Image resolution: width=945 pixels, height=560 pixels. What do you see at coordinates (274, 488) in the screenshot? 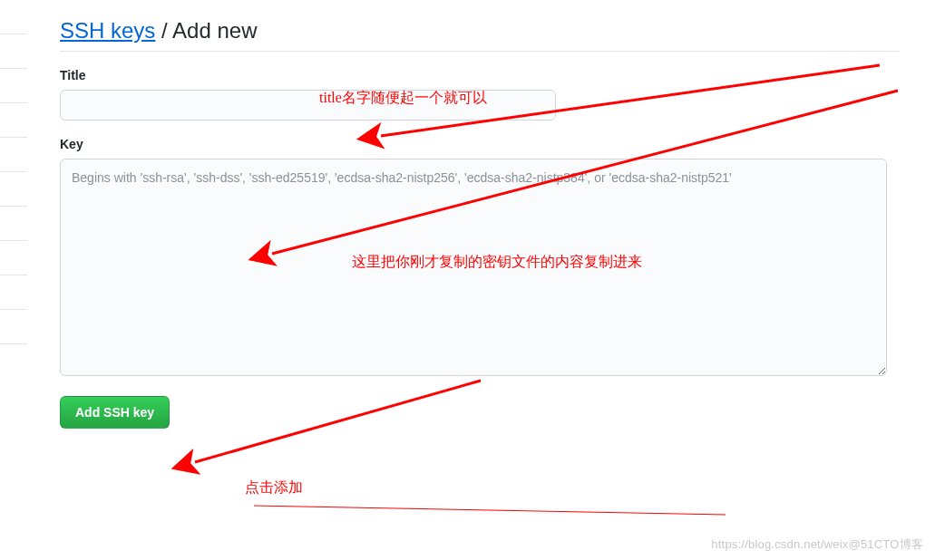
I see `annotation-button-hint: 点击添加` at bounding box center [274, 488].